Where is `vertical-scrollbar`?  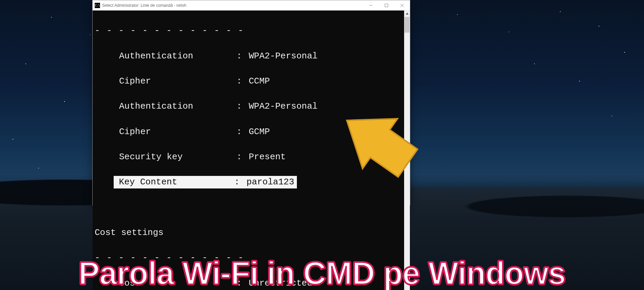
vertical-scrollbar is located at coordinates (407, 150).